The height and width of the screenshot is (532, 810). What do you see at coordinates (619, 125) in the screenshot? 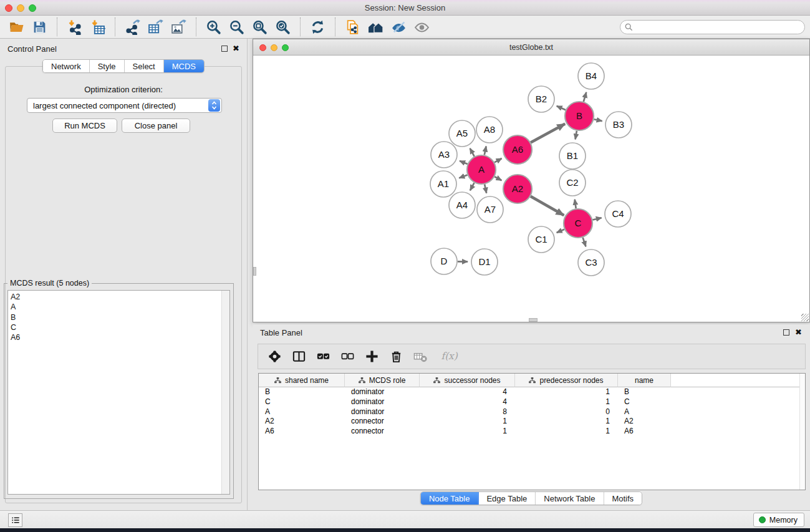
I see `graph-node-B3: B3` at bounding box center [619, 125].